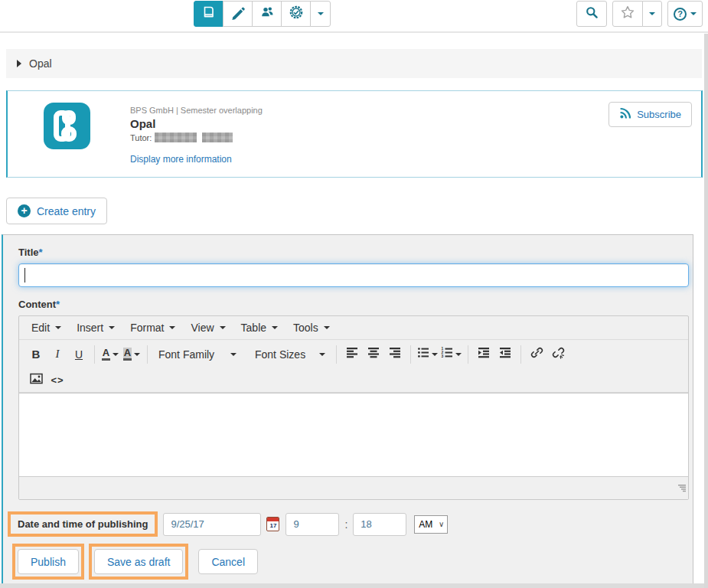 Image resolution: width=708 pixels, height=588 pixels. What do you see at coordinates (272, 525) in the screenshot?
I see `calendar-icon-day: 17` at bounding box center [272, 525].